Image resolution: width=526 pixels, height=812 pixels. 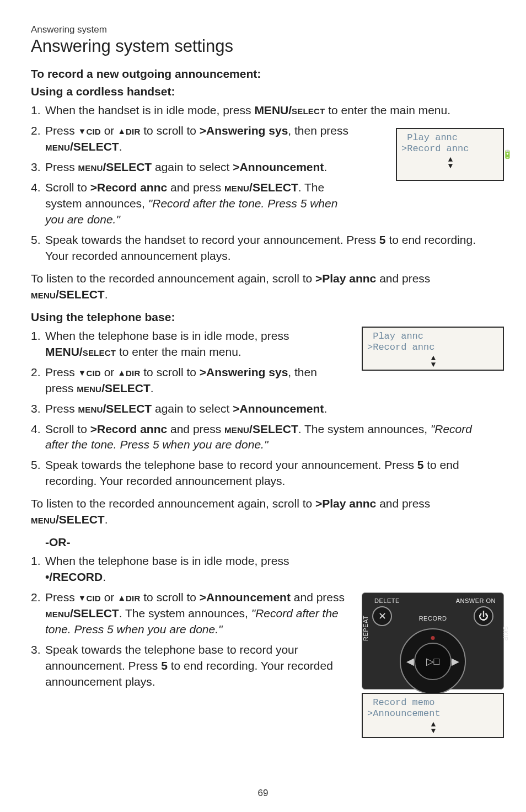 I want to click on sub-heading-base: Using the telephone base:, so click(x=263, y=317).